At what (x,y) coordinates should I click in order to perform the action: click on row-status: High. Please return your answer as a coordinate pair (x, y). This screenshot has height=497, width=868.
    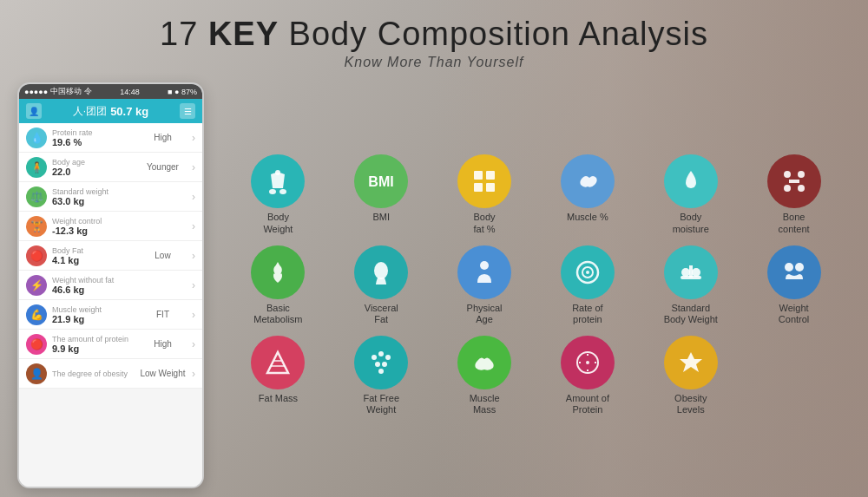
    Looking at the image, I should click on (163, 343).